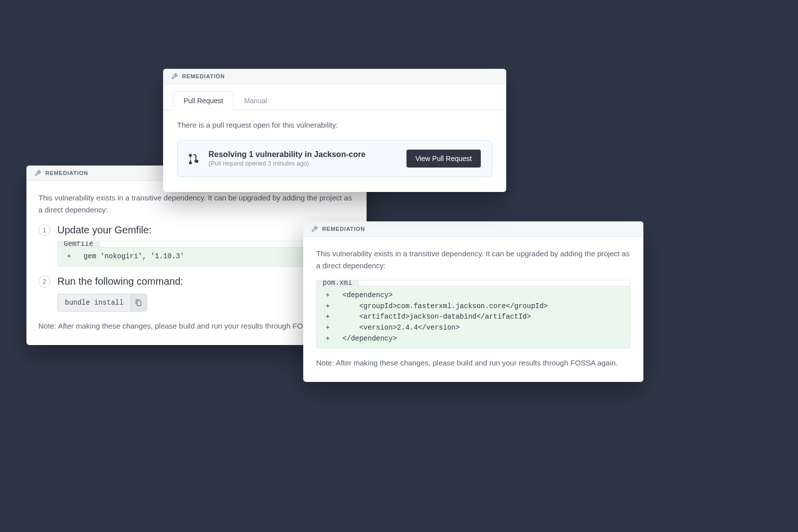 This screenshot has height=532, width=798. What do you see at coordinates (255, 101) in the screenshot?
I see `tab-manual: Manual` at bounding box center [255, 101].